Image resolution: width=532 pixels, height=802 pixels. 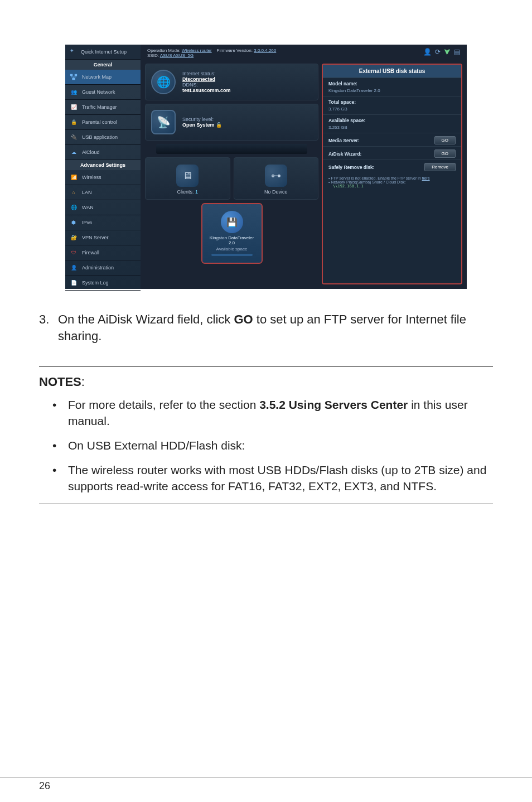 What do you see at coordinates (427, 52) in the screenshot?
I see `logout-icon: 👤` at bounding box center [427, 52].